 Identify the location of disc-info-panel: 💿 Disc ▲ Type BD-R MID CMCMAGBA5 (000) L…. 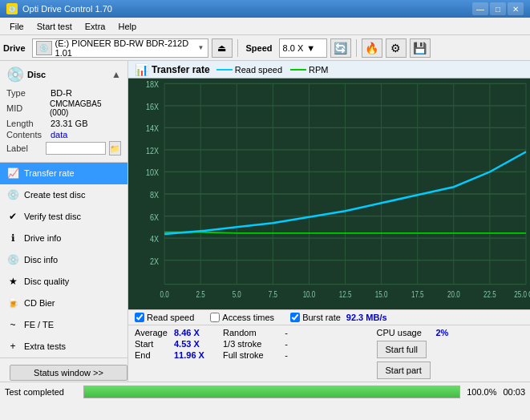
(64, 112).